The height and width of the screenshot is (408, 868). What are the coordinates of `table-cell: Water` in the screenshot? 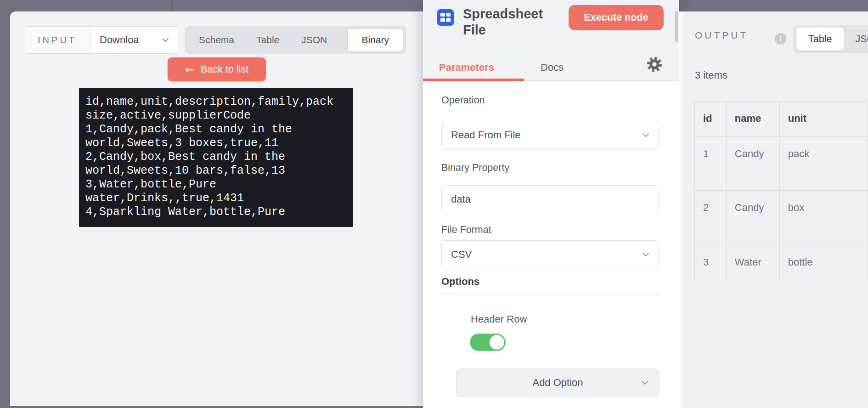 It's located at (753, 263).